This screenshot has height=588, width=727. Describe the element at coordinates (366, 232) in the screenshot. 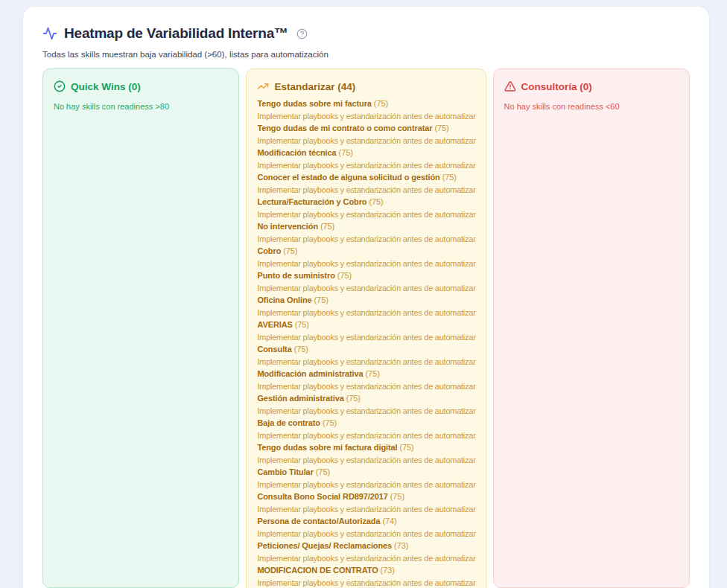

I see `skill-item: No intervención (75) Implementar playboo…` at that location.